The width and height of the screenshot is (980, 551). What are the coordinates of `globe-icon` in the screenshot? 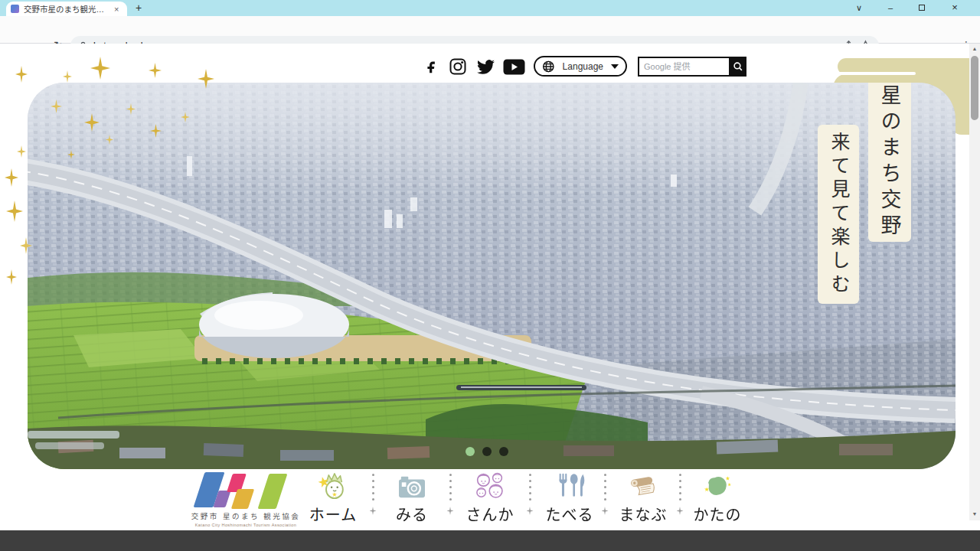 It's located at (548, 67).